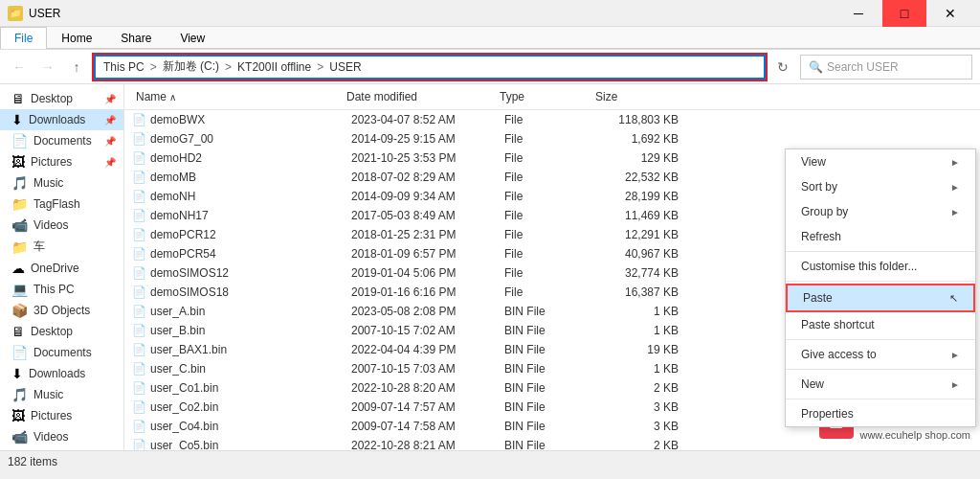 The height and width of the screenshot is (479, 980). Describe the element at coordinates (61, 162) in the screenshot. I see `sidebar-item-pictures: 🖼 Pictures 📌` at that location.